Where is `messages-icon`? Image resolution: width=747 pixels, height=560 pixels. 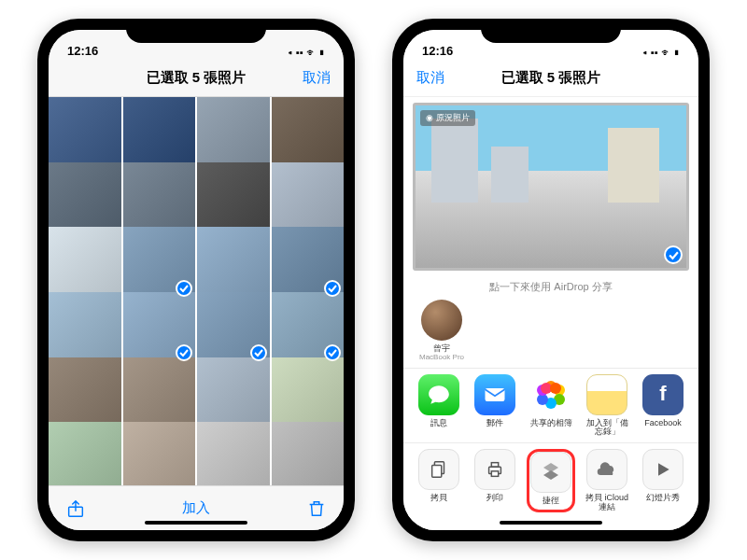 messages-icon is located at coordinates (439, 395).